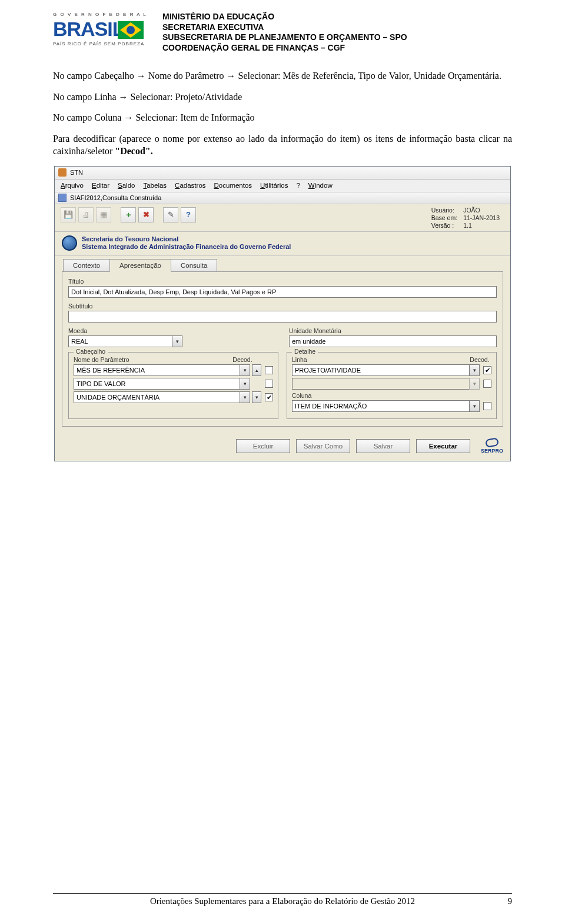 The image size is (565, 924). Describe the element at coordinates (120, 341) in the screenshot. I see `moeda-select` at that location.